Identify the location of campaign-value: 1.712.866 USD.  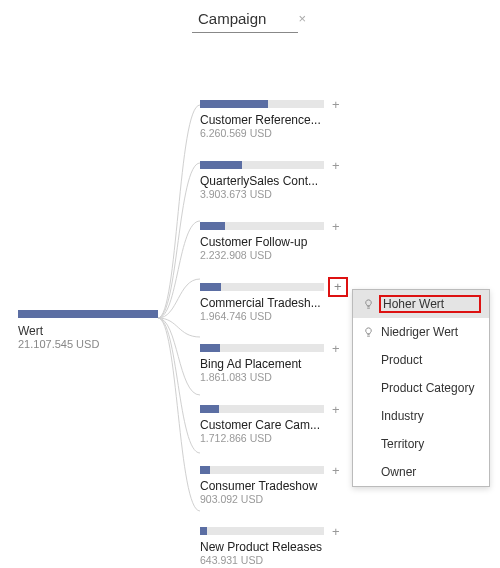
(275, 438).